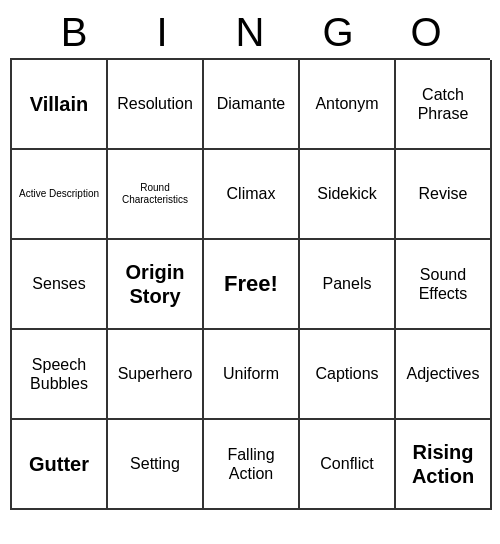 This screenshot has height=544, width=500. I want to click on cell-label: Sidekick, so click(347, 194).